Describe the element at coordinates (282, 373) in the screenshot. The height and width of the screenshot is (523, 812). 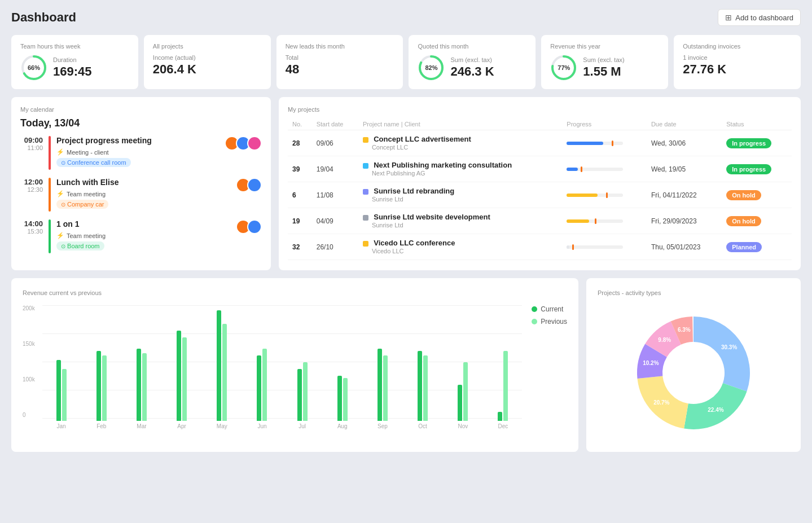
I see `bars-container: Jan Feb Mar Apr May Jun` at that location.